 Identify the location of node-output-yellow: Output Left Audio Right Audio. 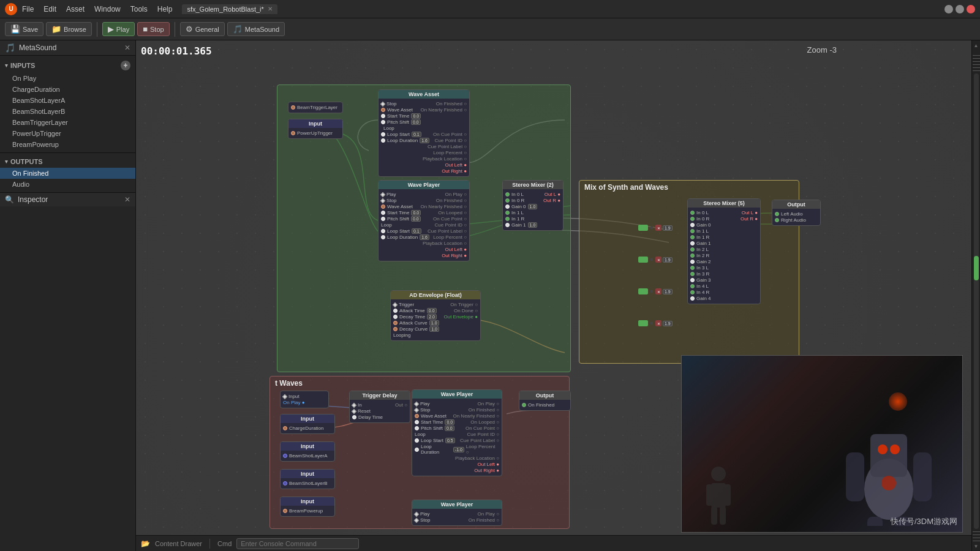
(796, 213).